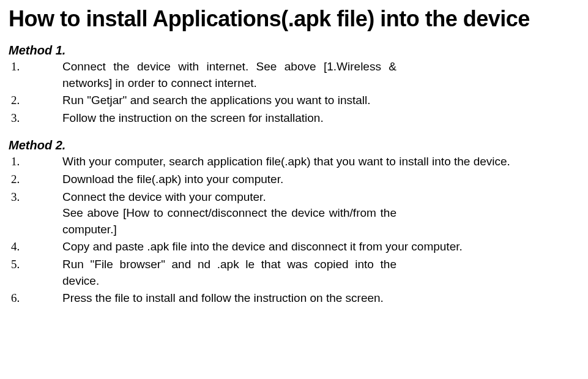 The height and width of the screenshot is (379, 588). Describe the element at coordinates (294, 214) in the screenshot. I see `list-item: 3. Connect the device with your computer…` at that location.